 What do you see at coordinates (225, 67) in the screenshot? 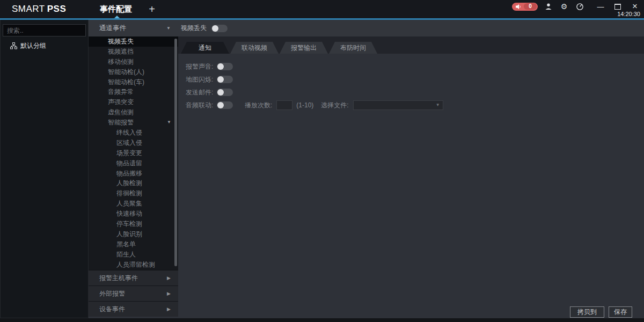
I see `alarm-sound-toggle` at bounding box center [225, 67].